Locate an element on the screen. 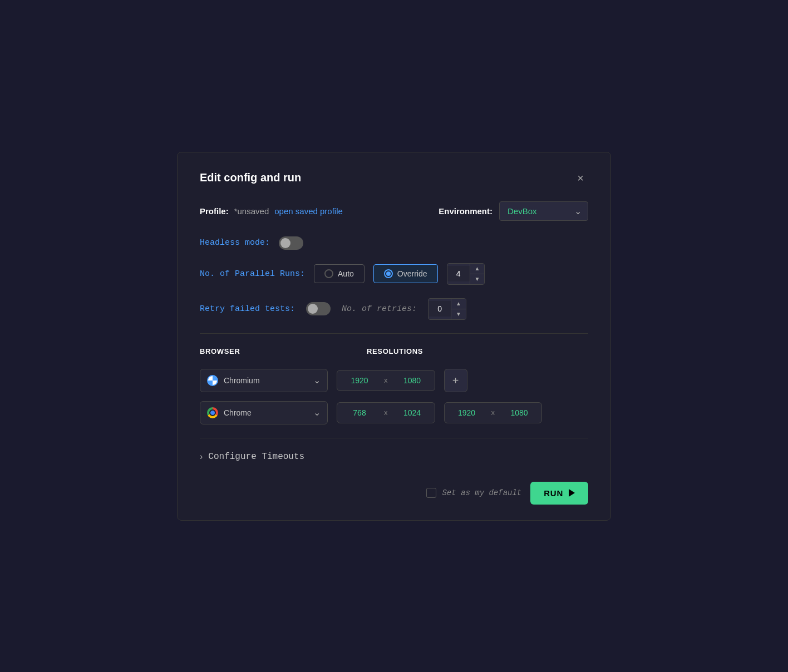 This screenshot has width=788, height=672. browser-header-row: BROWSER RESOLUTIONS is located at coordinates (394, 354).